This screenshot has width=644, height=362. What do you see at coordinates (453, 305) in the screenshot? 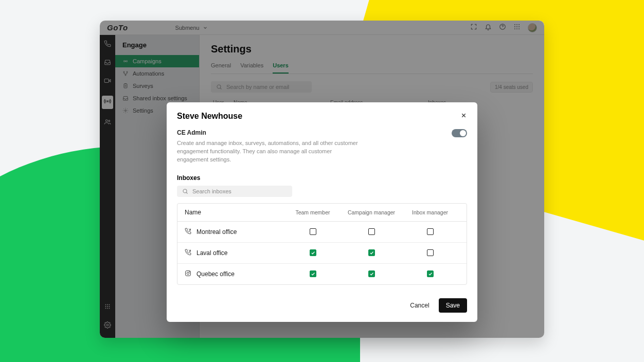
I see `save-button: Save` at bounding box center [453, 305].